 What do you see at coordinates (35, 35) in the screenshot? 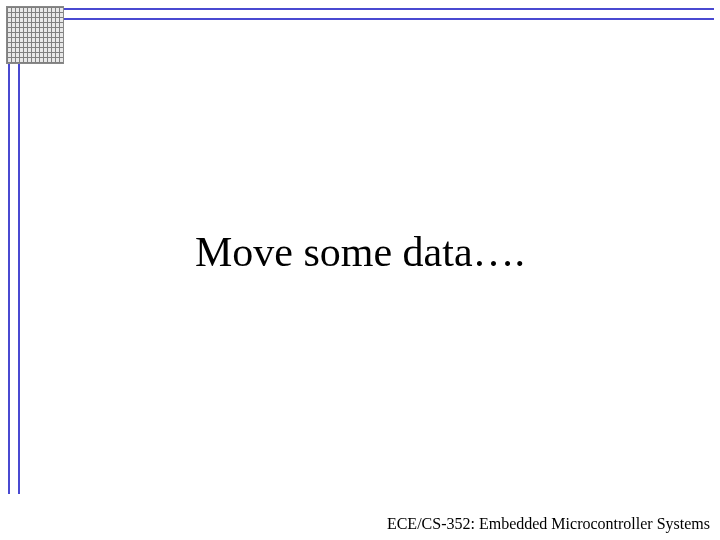
I see `chip-logo` at bounding box center [35, 35].